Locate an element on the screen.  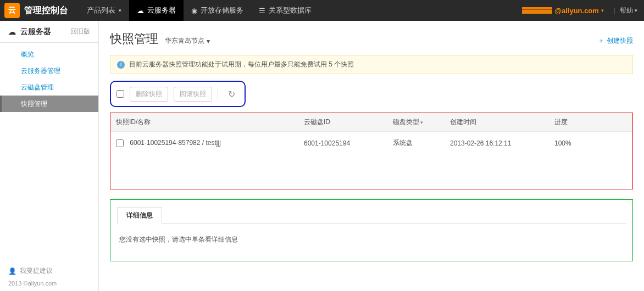
col-id-name: 快照ID/名称 is located at coordinates (204, 122).